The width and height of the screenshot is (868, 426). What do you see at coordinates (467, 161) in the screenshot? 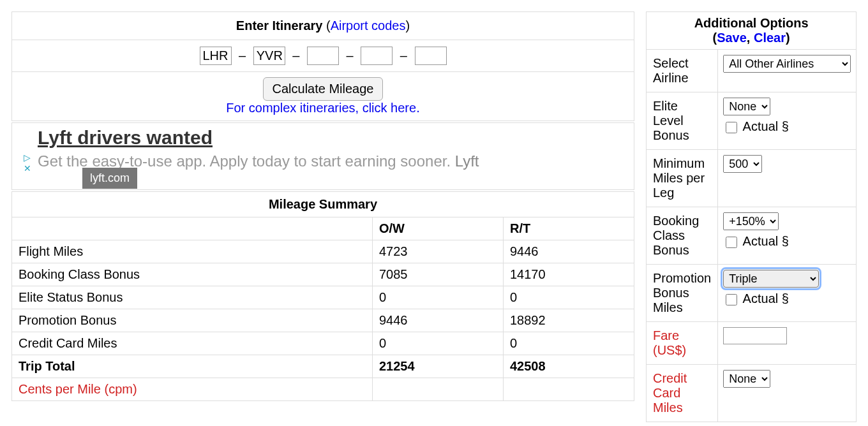
I see `ad-brand: Lyft` at bounding box center [467, 161].